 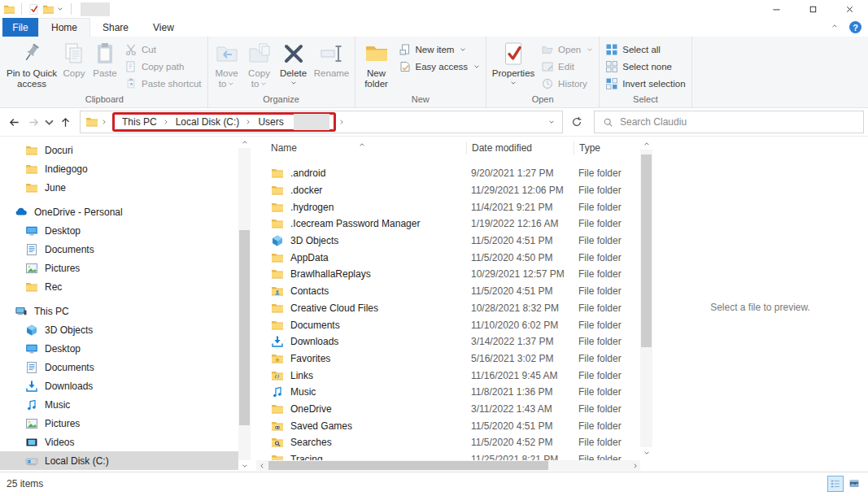 What do you see at coordinates (74, 59) in the screenshot?
I see `ribbon-button-copy: Copy` at bounding box center [74, 59].